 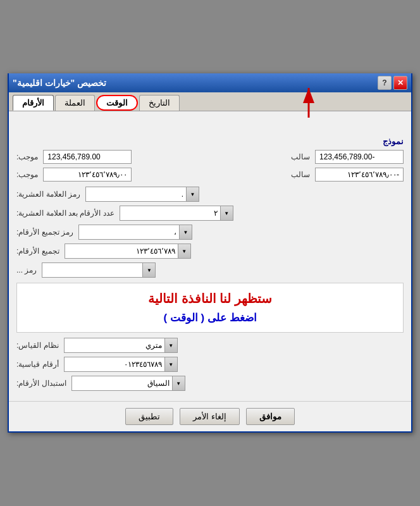 I want to click on combo-row-3: ▼ ١٢٣٬٤٥٦٬٧٨٩ تجميع الأرقام:, so click(x=210, y=251).